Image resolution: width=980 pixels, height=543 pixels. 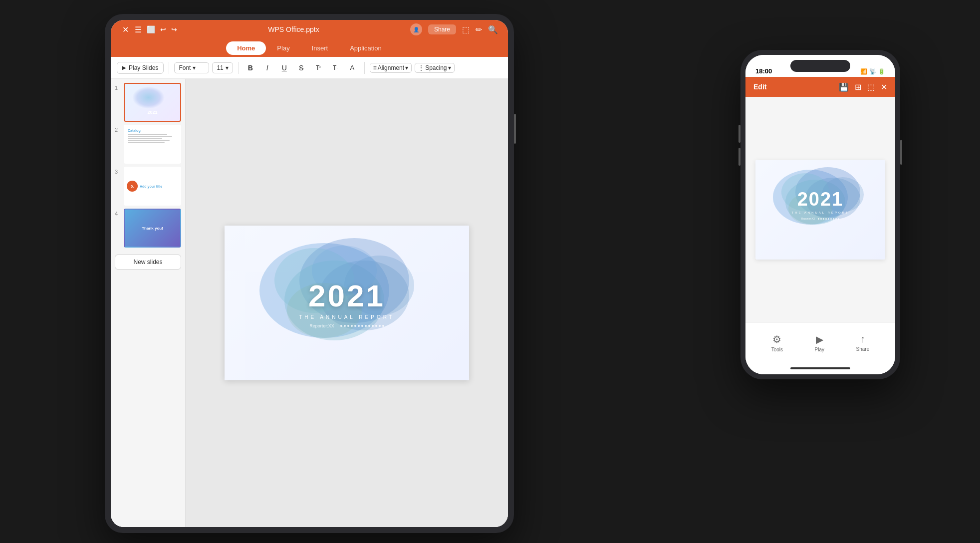 What do you see at coordinates (318, 68) in the screenshot?
I see `superscript-button: T²` at bounding box center [318, 68].